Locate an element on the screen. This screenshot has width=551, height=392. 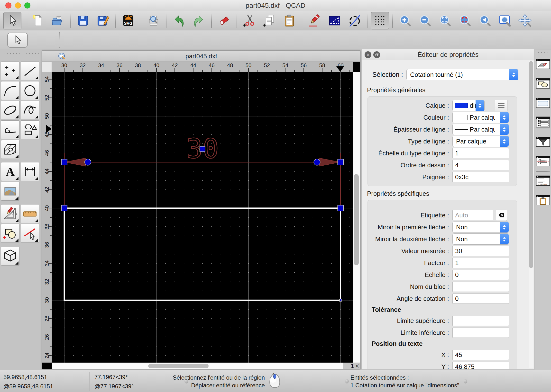
submenu-corner-icon is located at coordinates (37, 117).